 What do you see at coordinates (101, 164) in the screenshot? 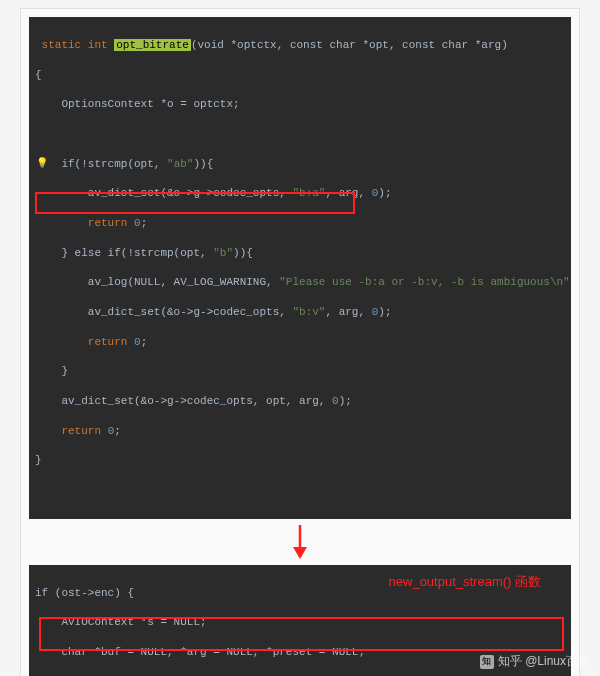
I see `code: if(!strcmp(opt,` at bounding box center [101, 164].